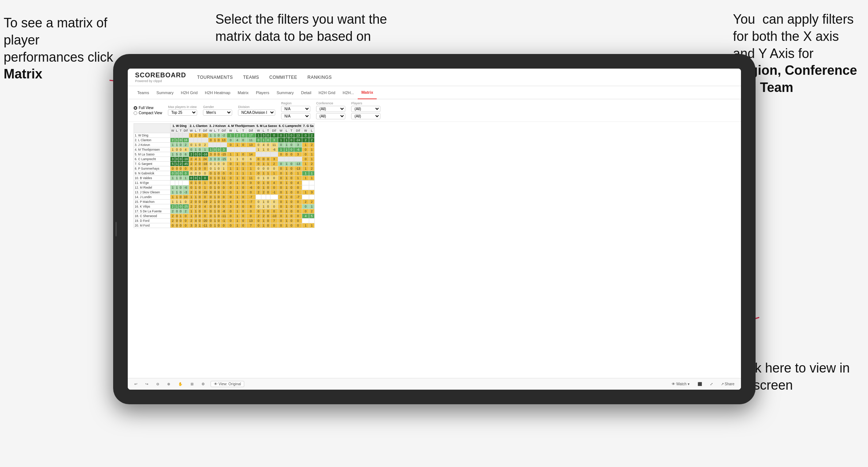 This screenshot has height=467, width=868. I want to click on table-row: 15. P Maichon 1110 200-19 2100 410-7 010…, so click(224, 202).